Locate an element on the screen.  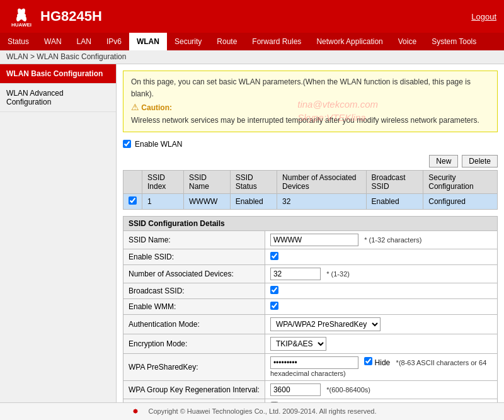
value-associated-devices: * (1-32) is located at coordinates (381, 273).